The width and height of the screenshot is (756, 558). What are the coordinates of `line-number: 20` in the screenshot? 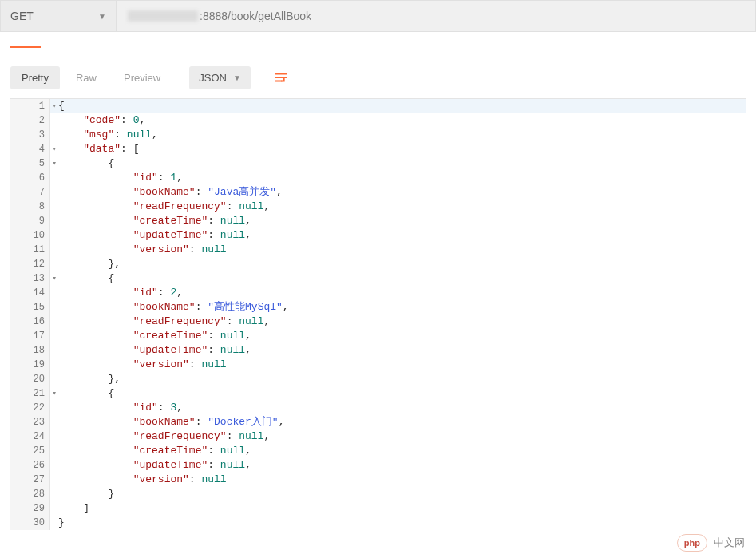 It's located at (30, 379).